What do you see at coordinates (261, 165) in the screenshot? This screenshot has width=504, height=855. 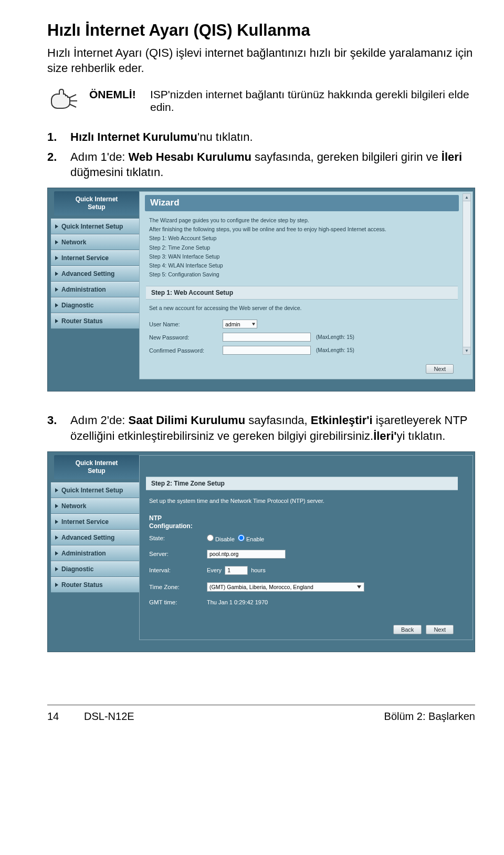 I see `step-2: 2. Adım 1'de: Web Hesabı Kurulumu sayfas…` at bounding box center [261, 165].